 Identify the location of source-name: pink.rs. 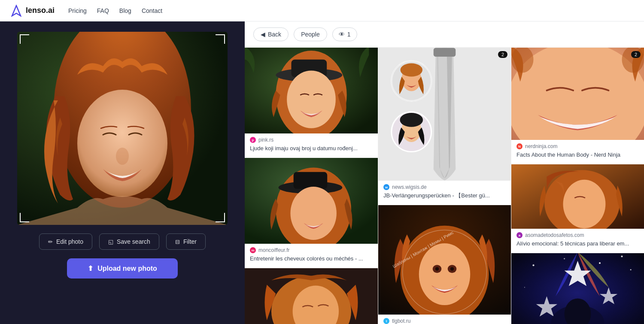
(266, 140).